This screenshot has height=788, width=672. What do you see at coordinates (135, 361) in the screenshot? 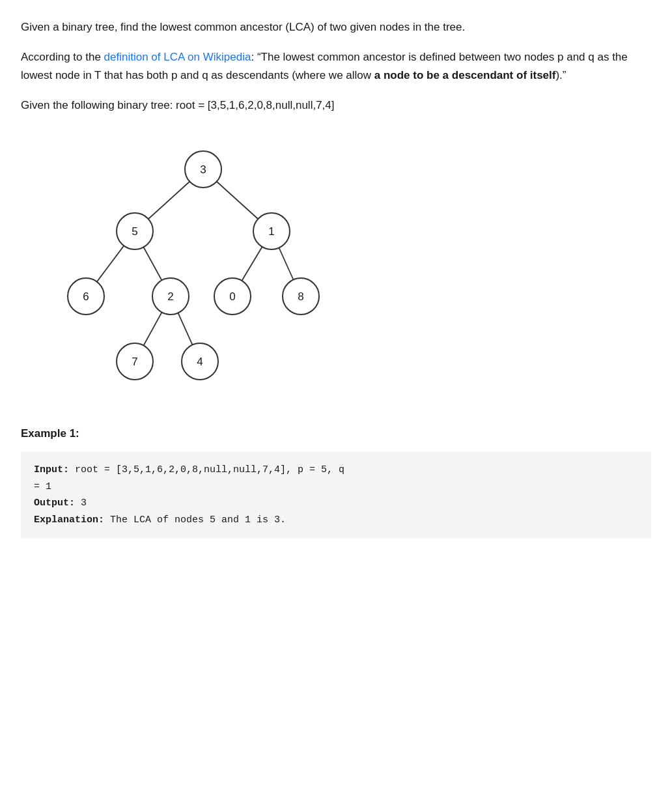
I see `tree-node-7: 7` at bounding box center [135, 361].